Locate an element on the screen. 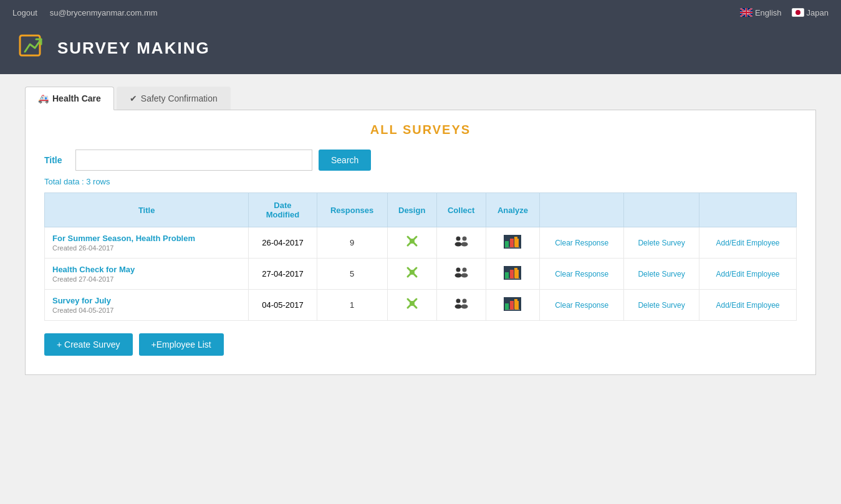  col-clear is located at coordinates (582, 211).